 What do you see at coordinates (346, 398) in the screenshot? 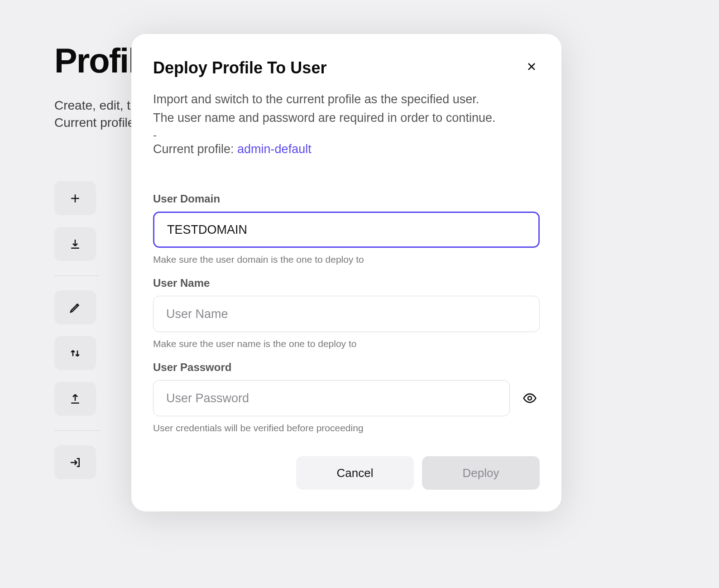
I see `password-row` at bounding box center [346, 398].